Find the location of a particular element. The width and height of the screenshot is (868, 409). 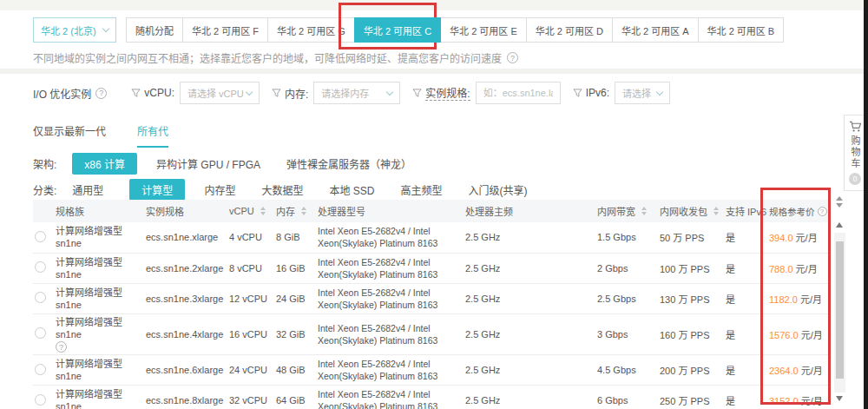

vcpu-select: 请选择 vCPU is located at coordinates (220, 93).